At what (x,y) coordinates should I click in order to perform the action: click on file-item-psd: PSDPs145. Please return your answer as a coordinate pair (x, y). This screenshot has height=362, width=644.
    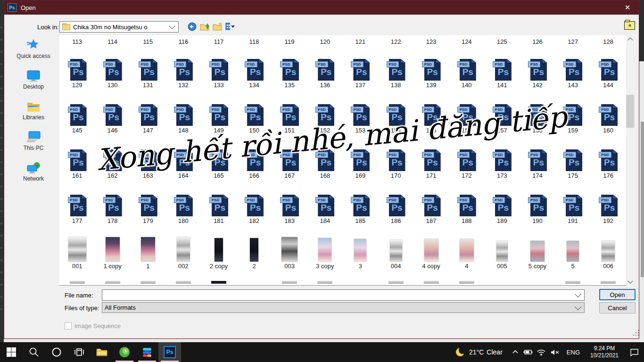
    Looking at the image, I should click on (77, 119).